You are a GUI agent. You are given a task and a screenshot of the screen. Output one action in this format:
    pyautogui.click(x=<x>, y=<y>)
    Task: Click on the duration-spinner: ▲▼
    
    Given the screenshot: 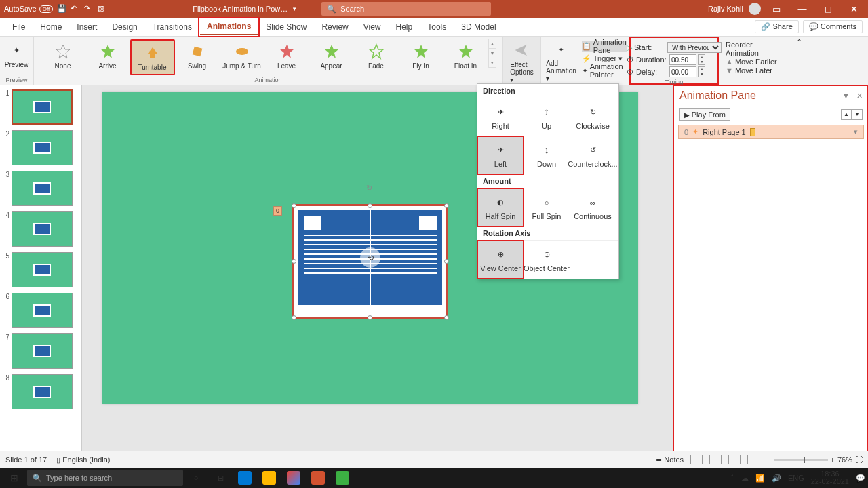 What is the action you would take?
    pyautogui.click(x=702, y=60)
    